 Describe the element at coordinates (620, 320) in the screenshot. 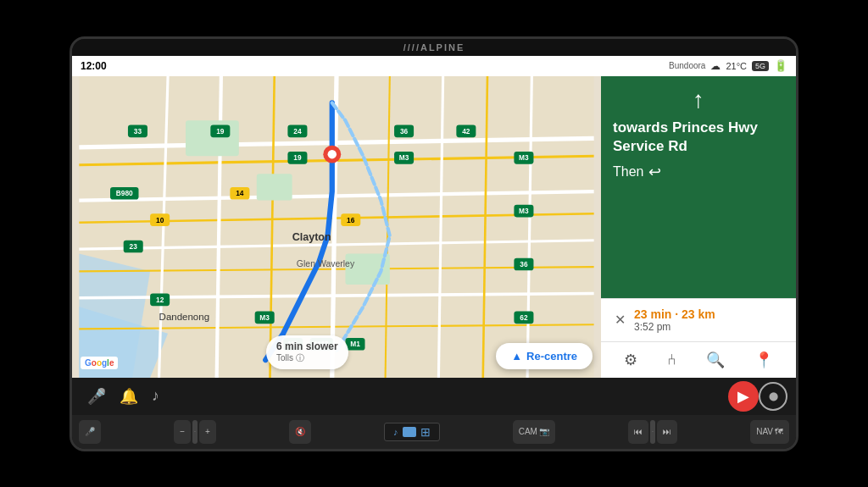

I see `close-button: ✕` at that location.